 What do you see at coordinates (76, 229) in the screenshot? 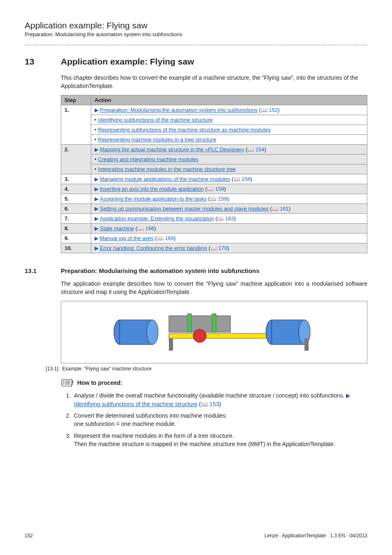
I see `step-number: 8.` at bounding box center [76, 229].